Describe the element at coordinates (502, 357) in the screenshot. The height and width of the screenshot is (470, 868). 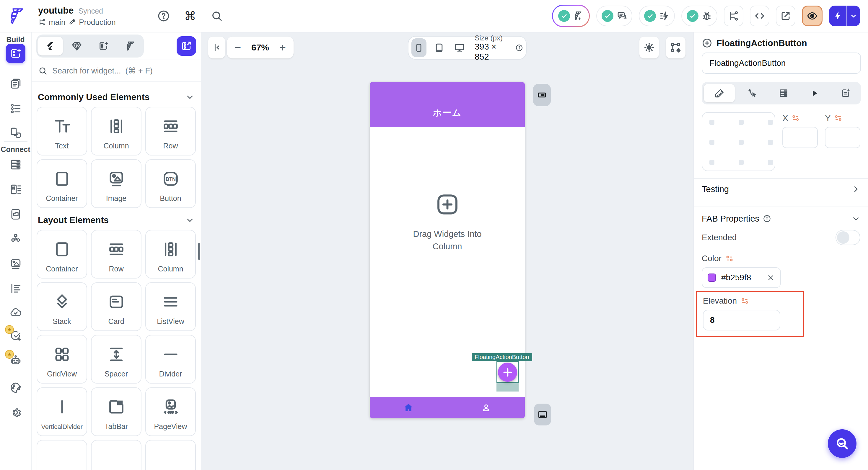
I see `selected-widget-tag: FloatingActionButton` at that location.